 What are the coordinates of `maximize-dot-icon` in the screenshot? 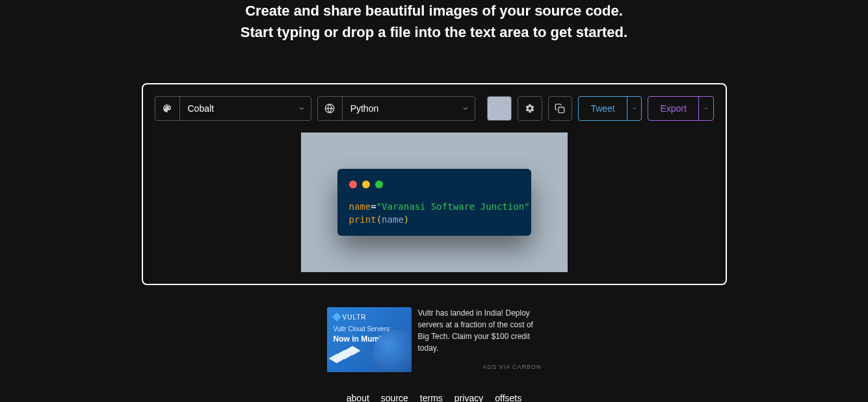 It's located at (379, 184).